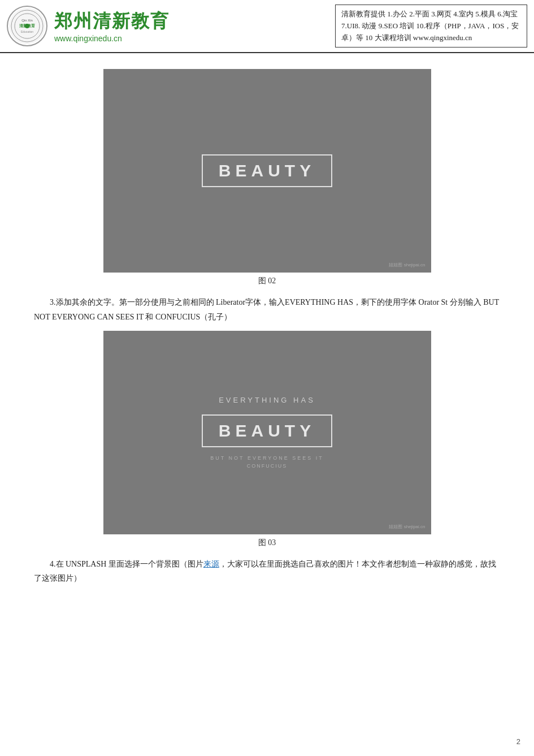  What do you see at coordinates (211, 564) in the screenshot?
I see `paragraph-2-link: 来源` at bounding box center [211, 564].